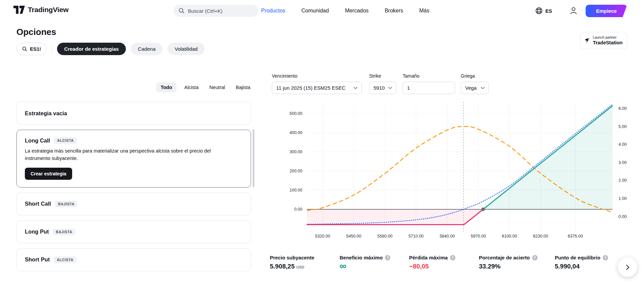  What do you see at coordinates (345, 11) in the screenshot?
I see `main-nav: ProductosComunidadMercadosBrokersMás` at bounding box center [345, 11].